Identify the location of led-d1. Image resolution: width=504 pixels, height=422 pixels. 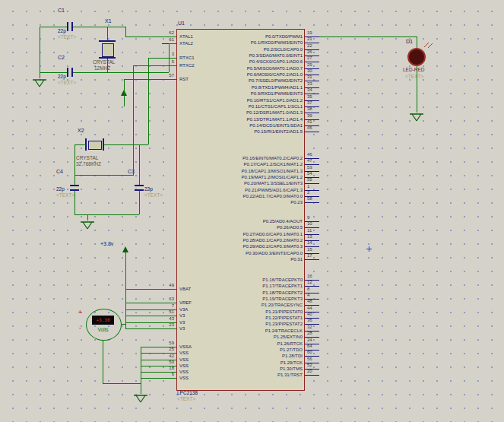
(417, 57).